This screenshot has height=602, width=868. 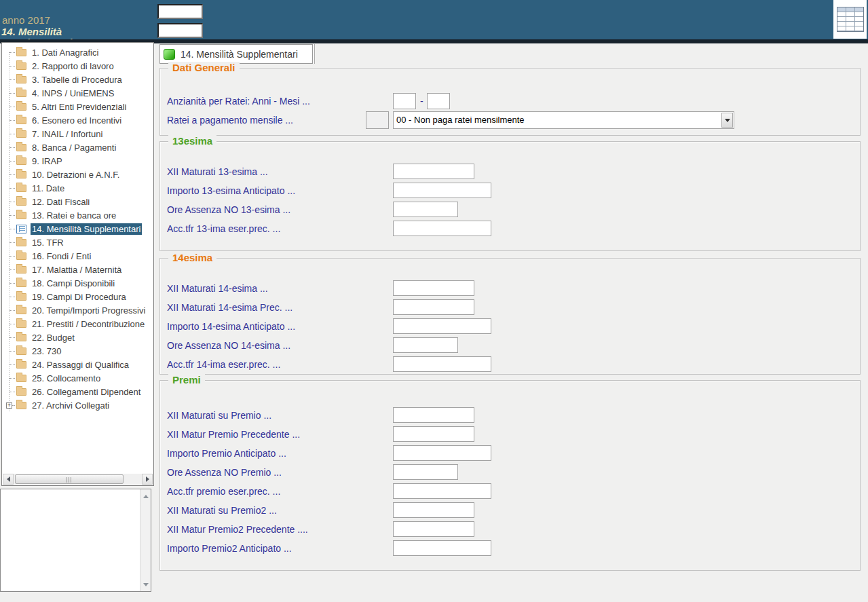 What do you see at coordinates (77, 270) in the screenshot?
I see `tree-item-label: 17. Malattia / Maternità` at bounding box center [77, 270].